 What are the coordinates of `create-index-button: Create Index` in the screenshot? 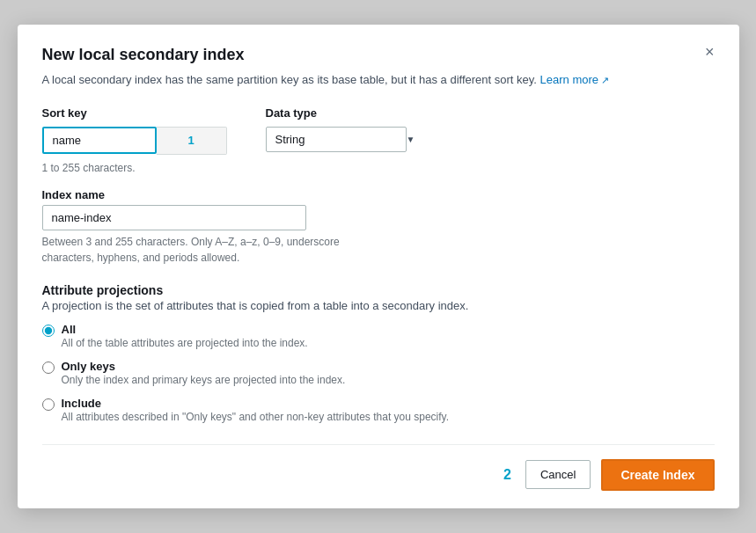 It's located at (657, 475).